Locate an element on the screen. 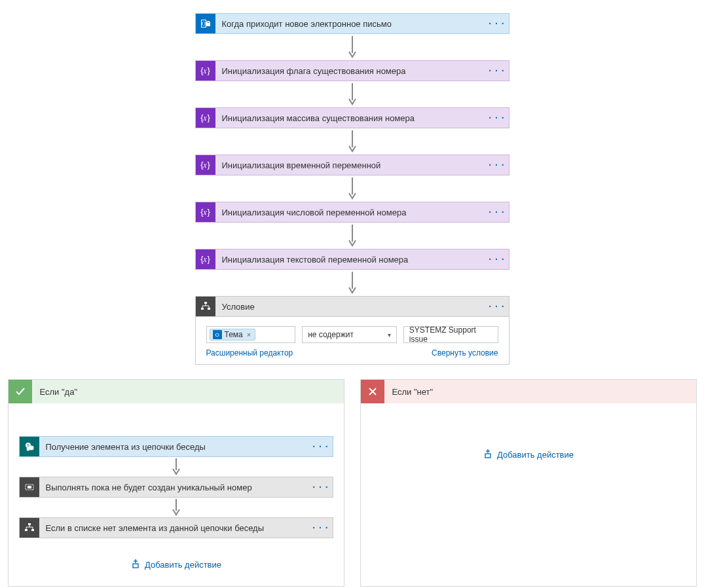 Image resolution: width=704 pixels, height=588 pixels. svg-text: S is located at coordinates (28, 445).